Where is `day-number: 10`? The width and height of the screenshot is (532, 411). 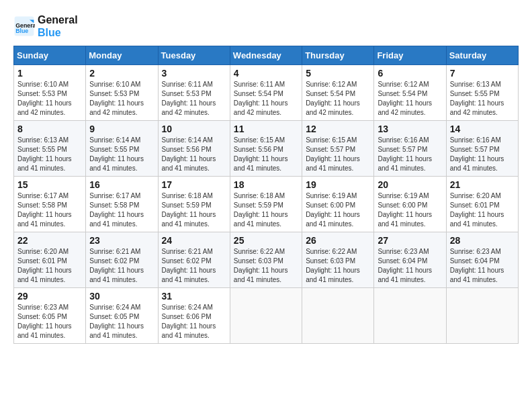
day-number: 10 is located at coordinates (194, 129).